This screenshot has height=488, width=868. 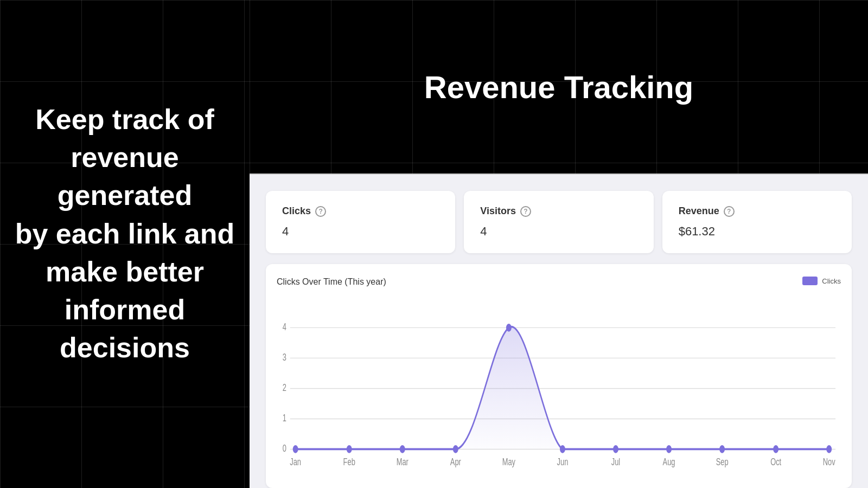 I want to click on svg-text: Nov, so click(x=829, y=461).